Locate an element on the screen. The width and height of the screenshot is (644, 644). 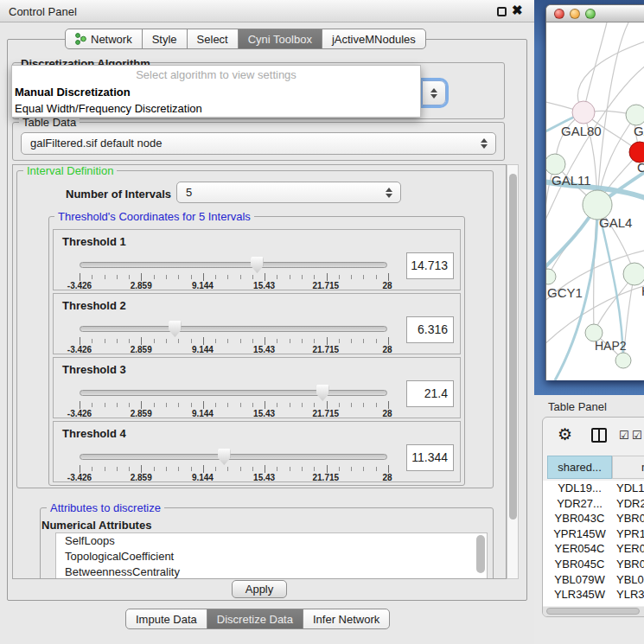
list-item: BetweennessCentrality is located at coordinates (271, 572).